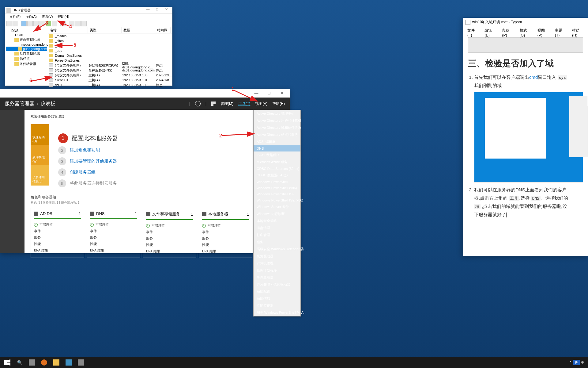  I want to click on forward-icon, so click(15, 24).